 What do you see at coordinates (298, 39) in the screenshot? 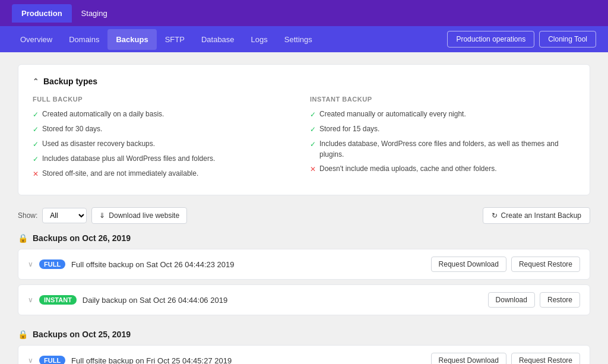
I see `nav-settings: Settings` at bounding box center [298, 39].